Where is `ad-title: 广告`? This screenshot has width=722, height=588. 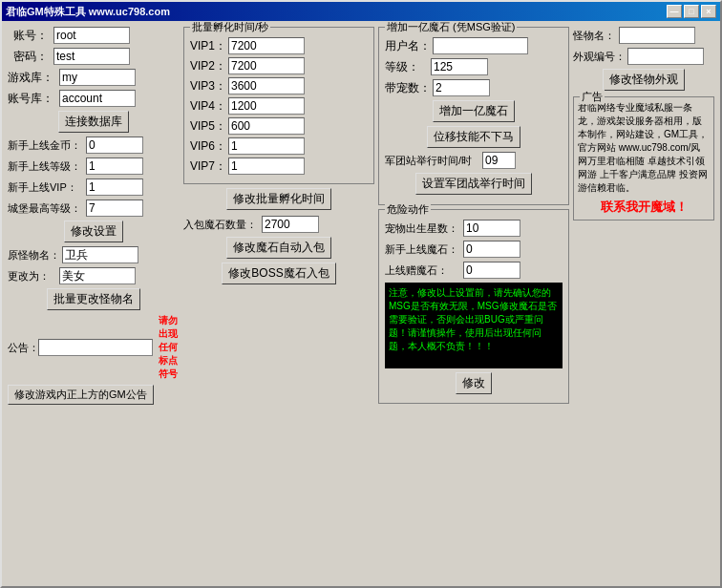
ad-title: 广告 is located at coordinates (592, 97).